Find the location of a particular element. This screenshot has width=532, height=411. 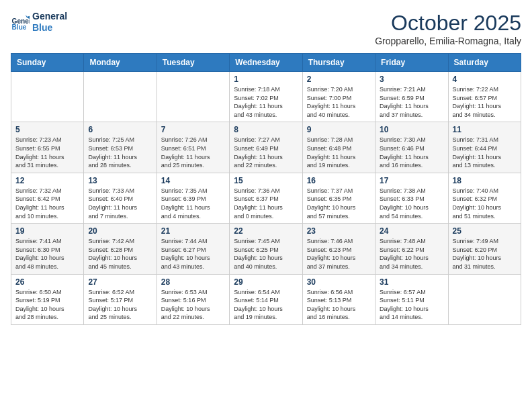

calendar-cell: 13Sunrise: 7:33 AMSunset: 6:40 PMDayligh… is located at coordinates (120, 197).